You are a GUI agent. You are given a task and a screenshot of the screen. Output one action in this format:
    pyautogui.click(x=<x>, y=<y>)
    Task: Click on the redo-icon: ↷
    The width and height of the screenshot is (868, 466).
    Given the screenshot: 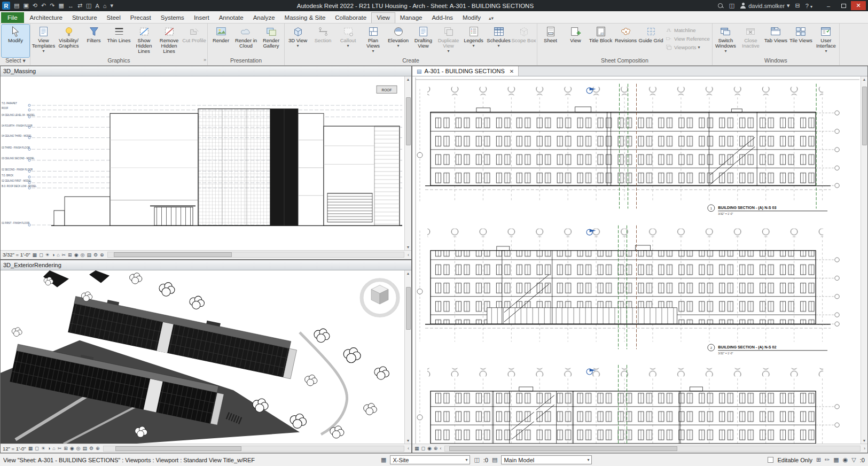 What is the action you would take?
    pyautogui.click(x=52, y=5)
    